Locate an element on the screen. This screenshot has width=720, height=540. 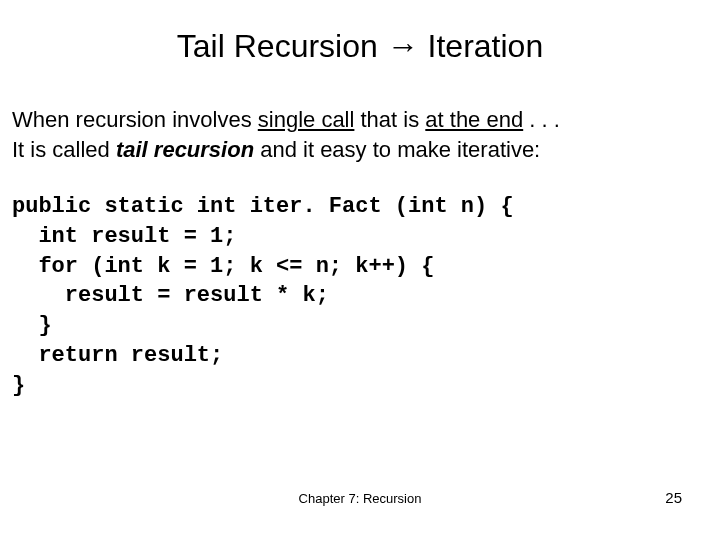
code-line: return result; is located at coordinates (360, 356).